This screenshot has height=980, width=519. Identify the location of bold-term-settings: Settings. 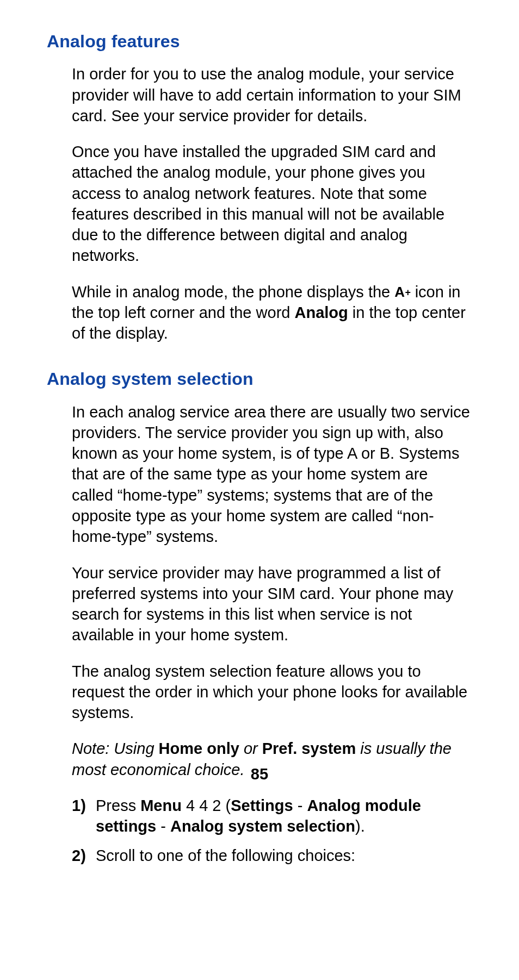
(262, 806).